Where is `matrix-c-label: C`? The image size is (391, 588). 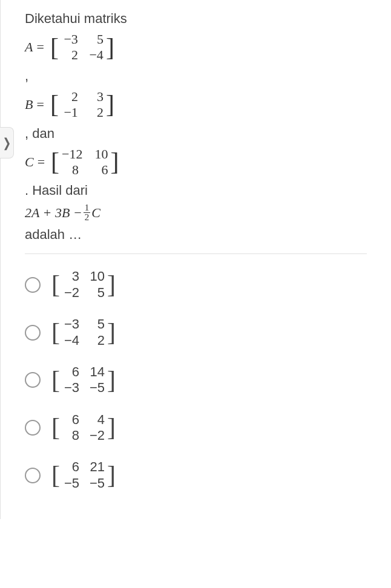
matrix-c-label: C is located at coordinates (29, 162).